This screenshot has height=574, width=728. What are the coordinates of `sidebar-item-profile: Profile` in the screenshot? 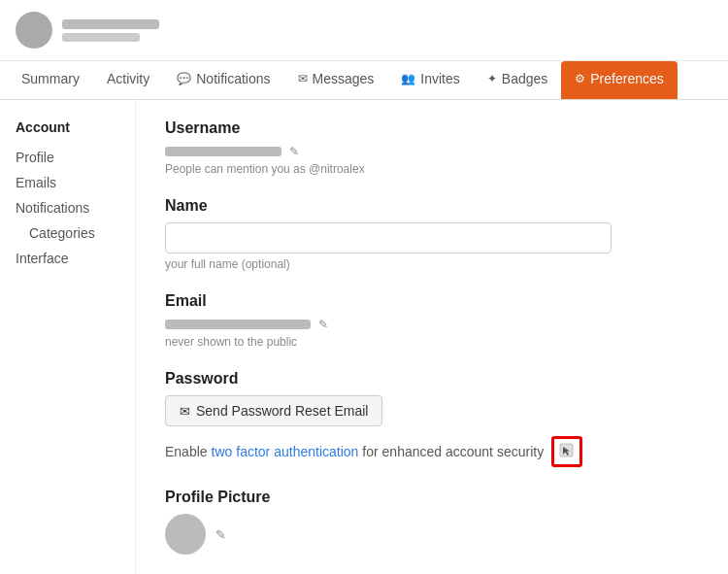 It's located at (68, 157).